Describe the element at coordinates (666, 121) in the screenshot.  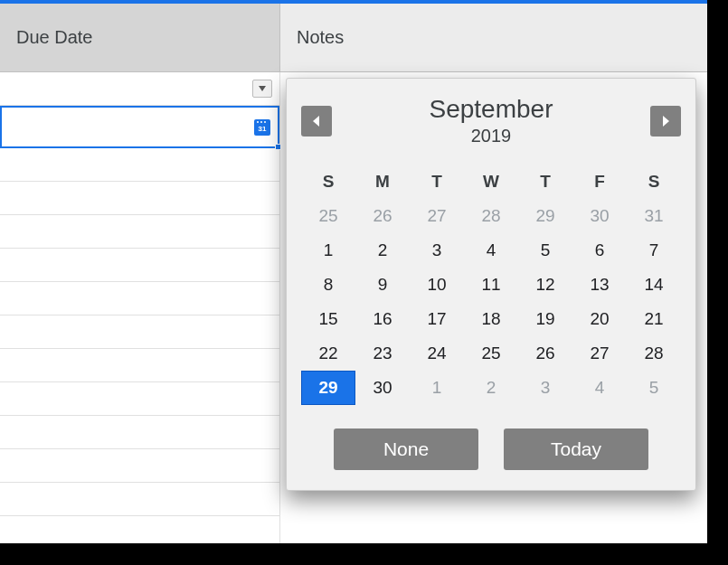
I see `next-month-button` at that location.